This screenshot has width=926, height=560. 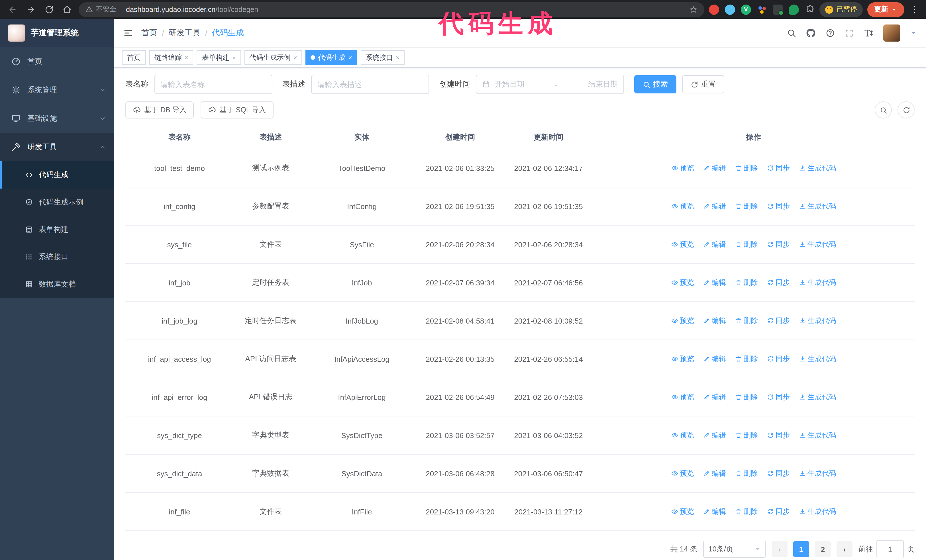 What do you see at coordinates (868, 33) in the screenshot?
I see `font-size-icon` at bounding box center [868, 33].